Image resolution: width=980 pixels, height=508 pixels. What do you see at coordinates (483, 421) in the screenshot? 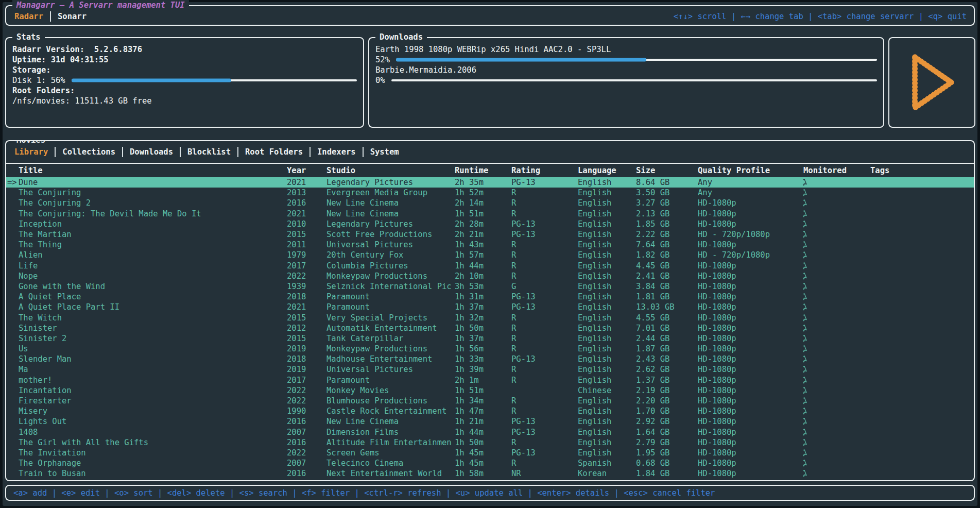
I see `movie-runtime-cell: 1h 21m` at bounding box center [483, 421].